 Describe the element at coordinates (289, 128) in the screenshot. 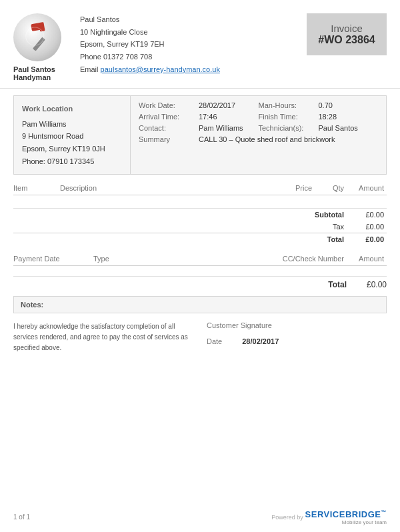

I see `tech-label: Technician(s):` at that location.